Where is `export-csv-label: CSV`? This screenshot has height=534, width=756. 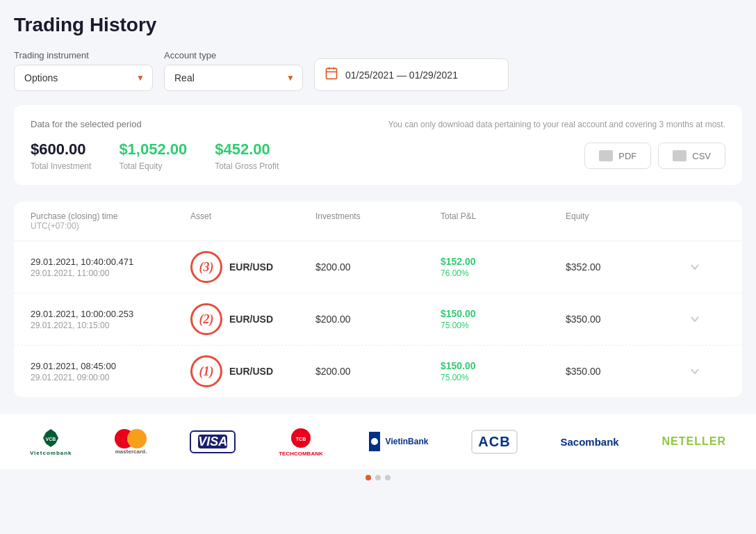 export-csv-label: CSV is located at coordinates (702, 156).